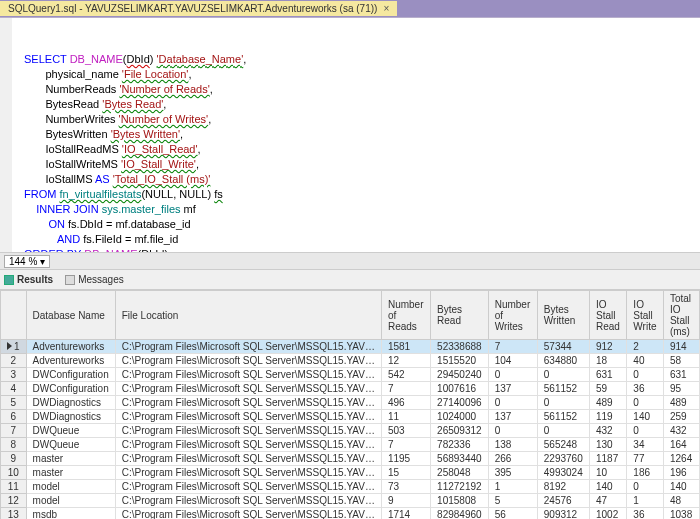 This screenshot has width=700, height=519. Describe the element at coordinates (608, 417) in the screenshot. I see `cell: 119` at that location.